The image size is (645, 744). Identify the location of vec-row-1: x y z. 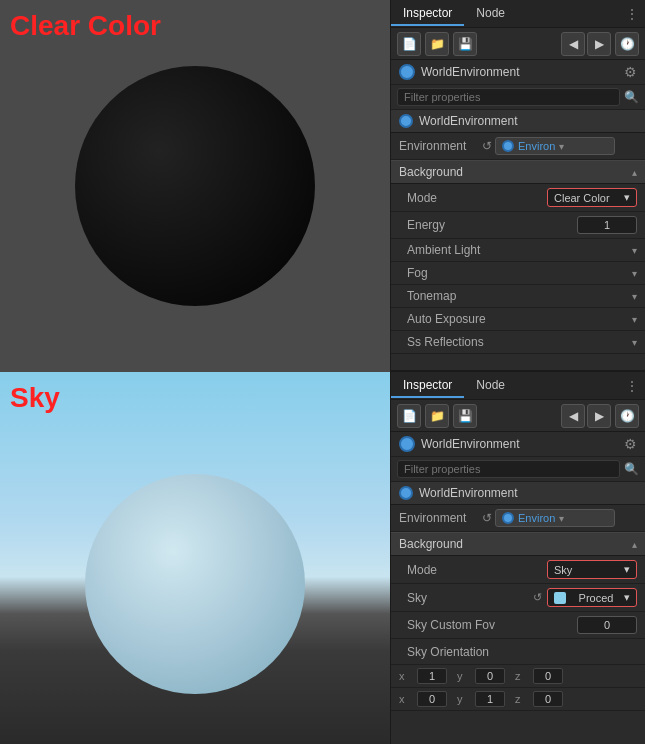
(518, 676).